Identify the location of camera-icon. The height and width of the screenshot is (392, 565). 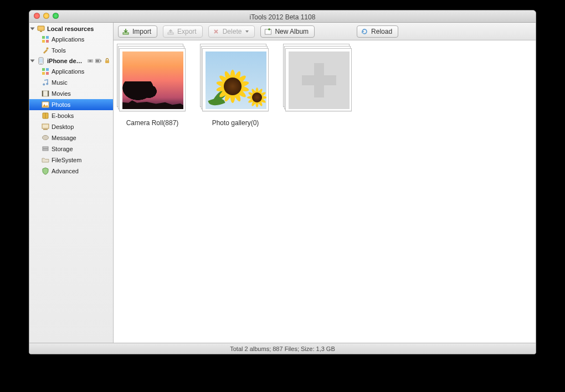
(90, 61).